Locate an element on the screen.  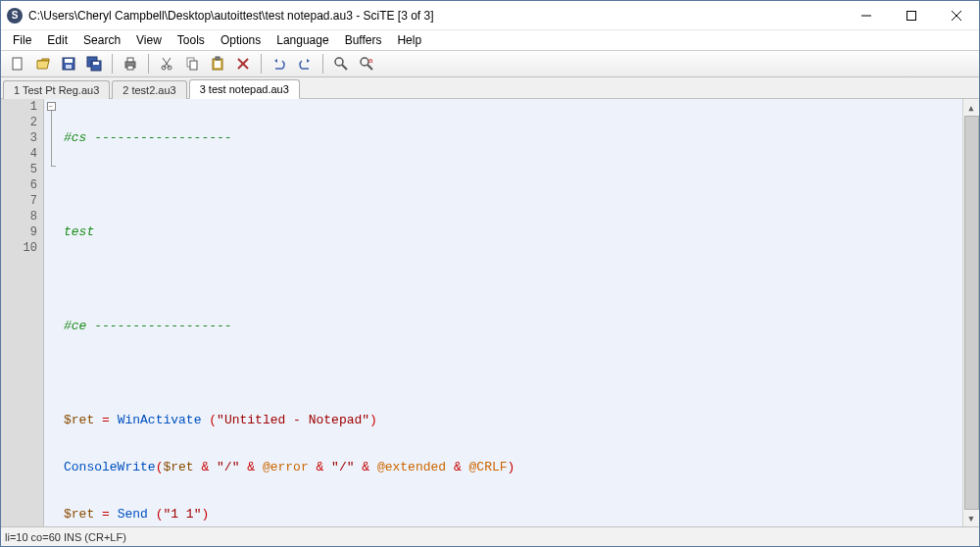
app-icon: S is located at coordinates (15, 16).